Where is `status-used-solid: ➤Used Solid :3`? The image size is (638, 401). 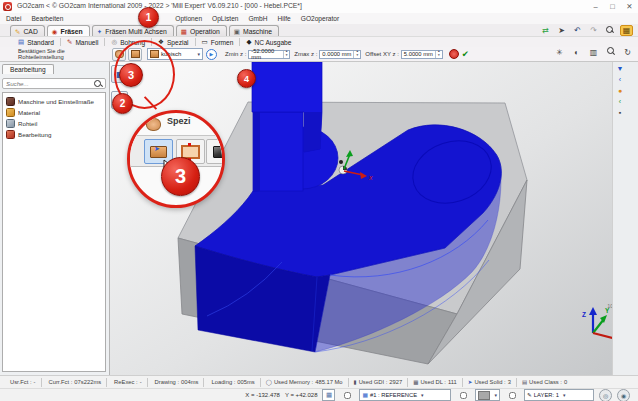 status-used-solid: ➤Used Solid :3 is located at coordinates (490, 382).